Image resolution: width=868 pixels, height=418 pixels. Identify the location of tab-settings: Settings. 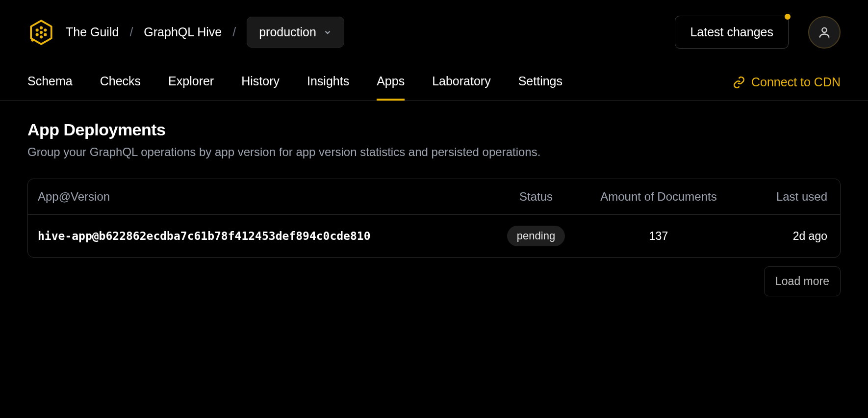
(540, 82).